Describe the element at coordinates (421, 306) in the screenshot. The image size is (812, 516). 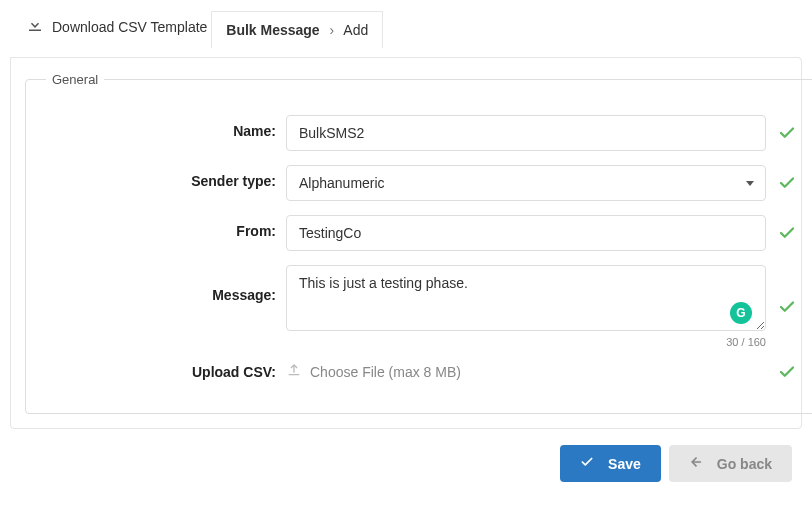
I see `row-message: Message: G 30 / 160` at that location.